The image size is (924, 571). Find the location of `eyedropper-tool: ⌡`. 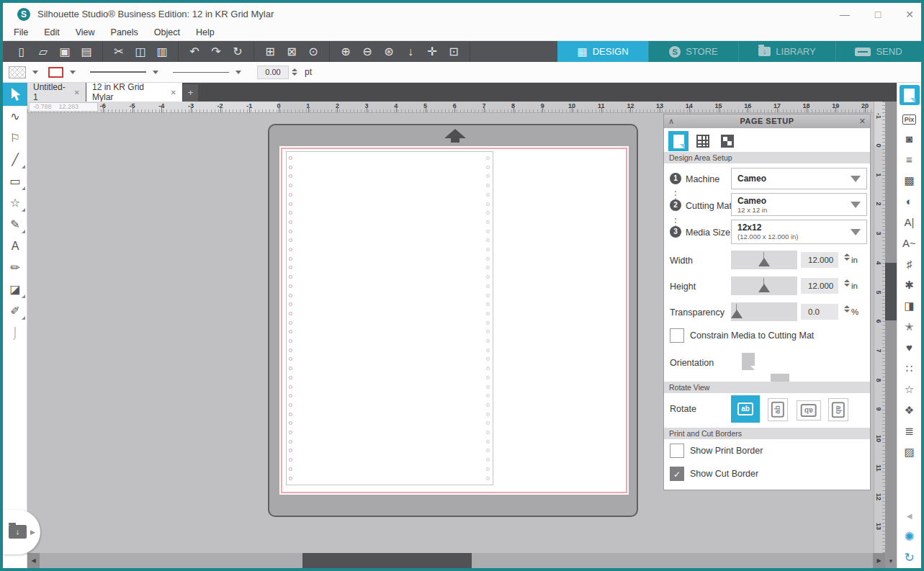

eyedropper-tool: ⌡ is located at coordinates (15, 333).